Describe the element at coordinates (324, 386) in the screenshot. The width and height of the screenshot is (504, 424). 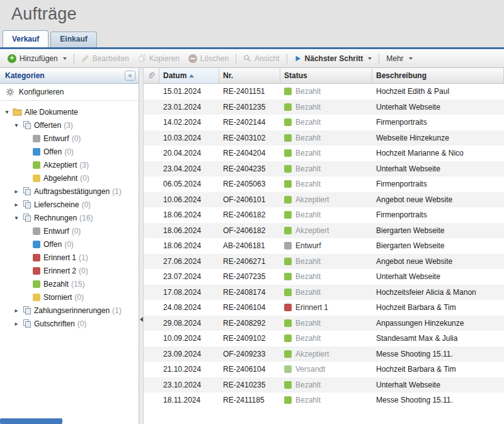
I see `table-row: 23.10.2024 RE-2410235 Bezahlt Unterhalt …` at that location.